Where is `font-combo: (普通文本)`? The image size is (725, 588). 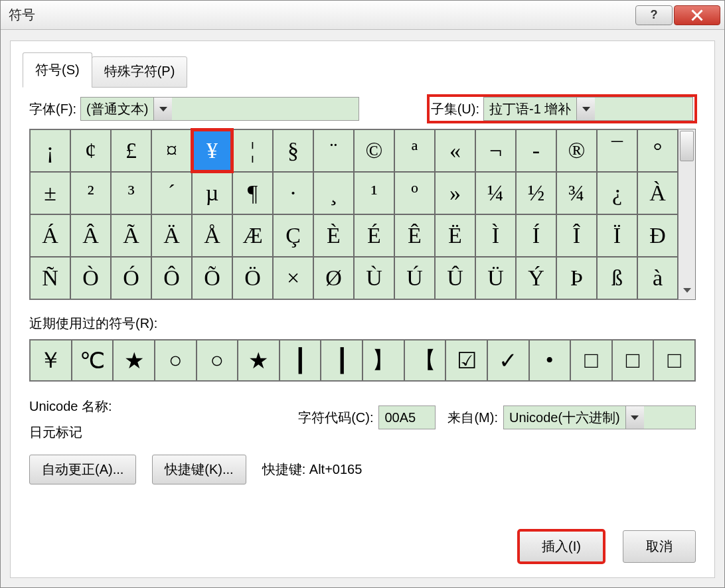 font-combo: (普通文本) is located at coordinates (220, 109).